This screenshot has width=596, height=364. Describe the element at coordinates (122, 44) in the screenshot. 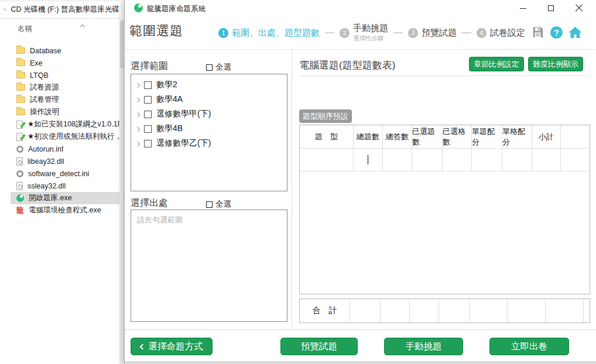

I see `scrollbar-thumb` at that location.